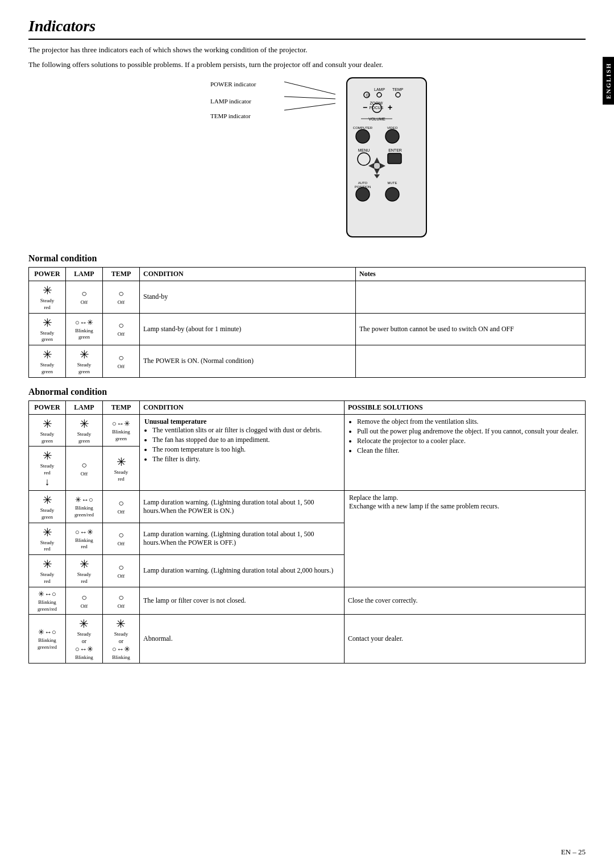 This screenshot has height=868, width=614. I want to click on svg-text: AUTO, so click(363, 183).